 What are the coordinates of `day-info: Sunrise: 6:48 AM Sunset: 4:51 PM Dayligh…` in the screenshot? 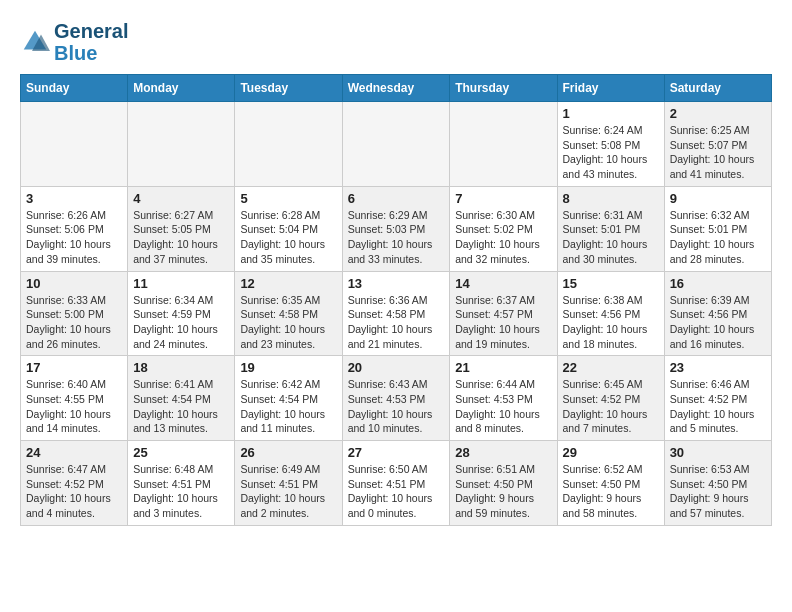 It's located at (181, 492).